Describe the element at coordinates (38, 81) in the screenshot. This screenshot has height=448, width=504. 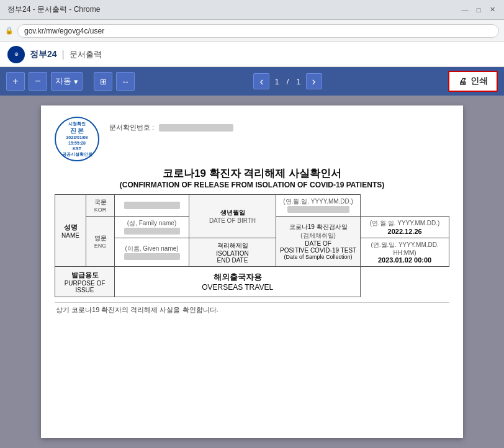
I see `zoom-out-button: −` at that location.